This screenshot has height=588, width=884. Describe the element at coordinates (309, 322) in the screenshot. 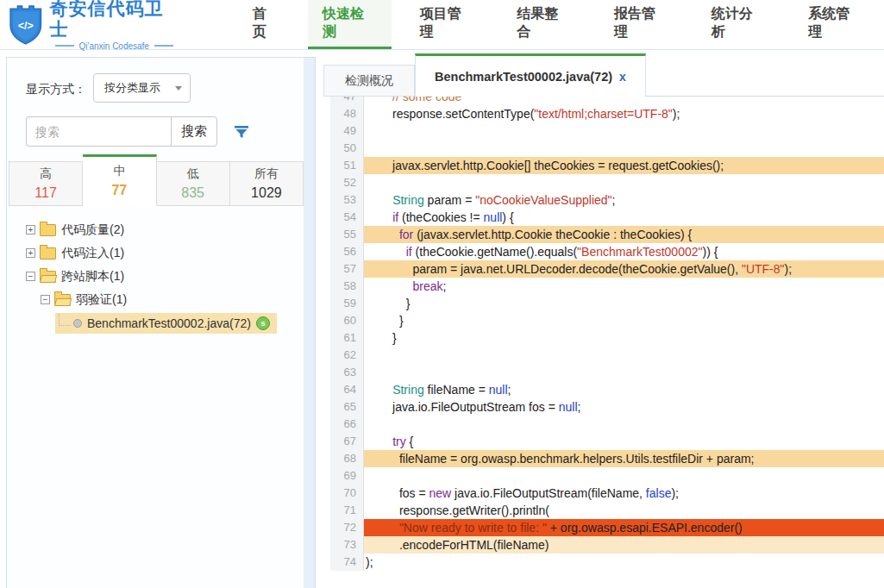

I see `sidebar-scrollbar` at that location.